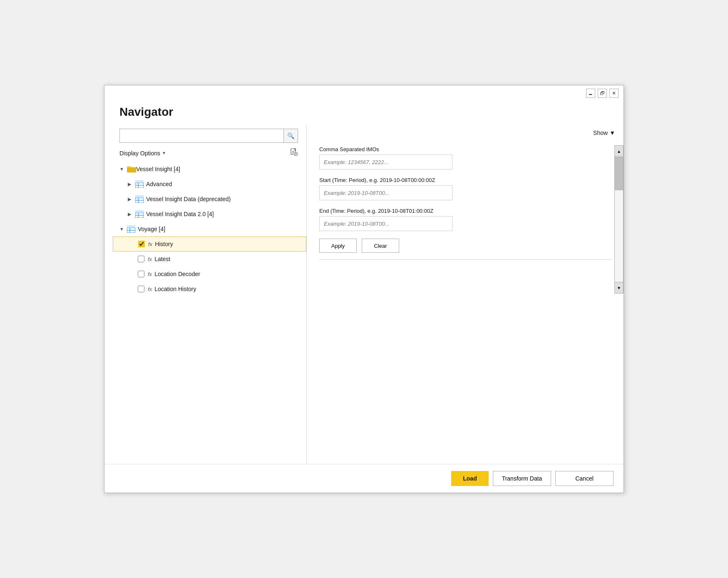  Describe the element at coordinates (602, 93) in the screenshot. I see `restore-button: 🗗` at that location.